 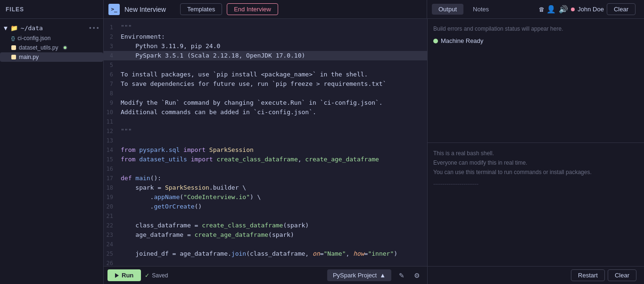 I want to click on project-actions: ✎ ⚙, so click(x=409, y=276).